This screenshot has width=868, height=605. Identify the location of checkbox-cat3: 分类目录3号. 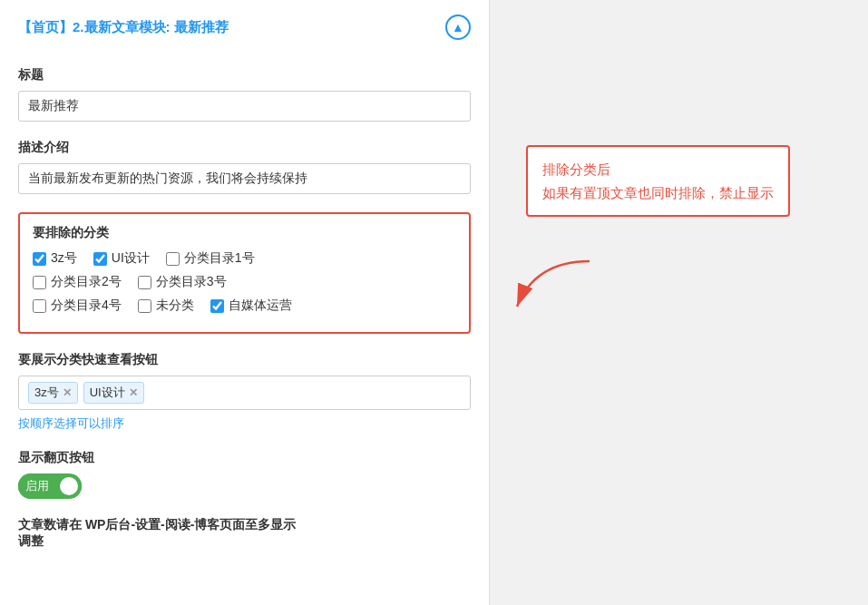
(182, 282).